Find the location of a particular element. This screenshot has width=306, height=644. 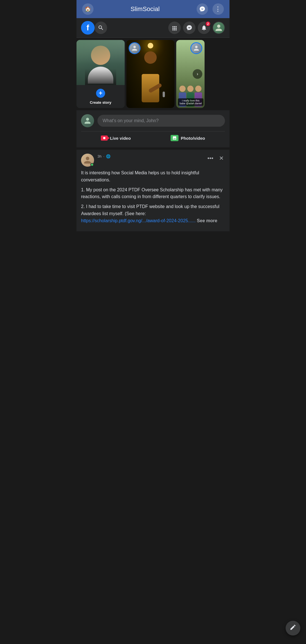

plus-icon: + is located at coordinates (101, 93).